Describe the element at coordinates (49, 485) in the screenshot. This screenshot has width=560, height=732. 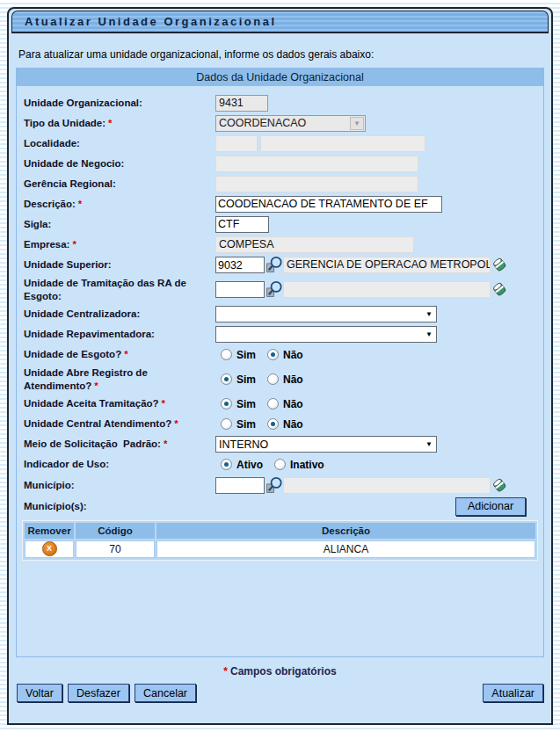
I see `municipio-label: Município:` at that location.